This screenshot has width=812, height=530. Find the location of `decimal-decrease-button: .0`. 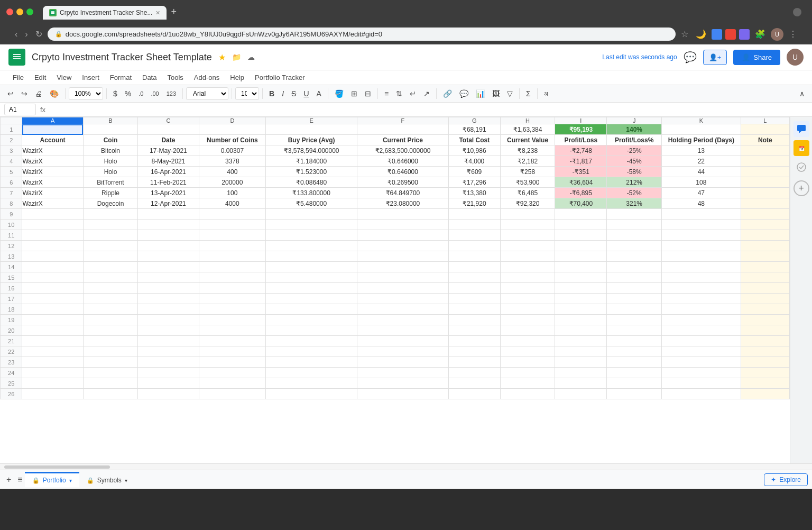

decimal-decrease-button: .0 is located at coordinates (141, 94).